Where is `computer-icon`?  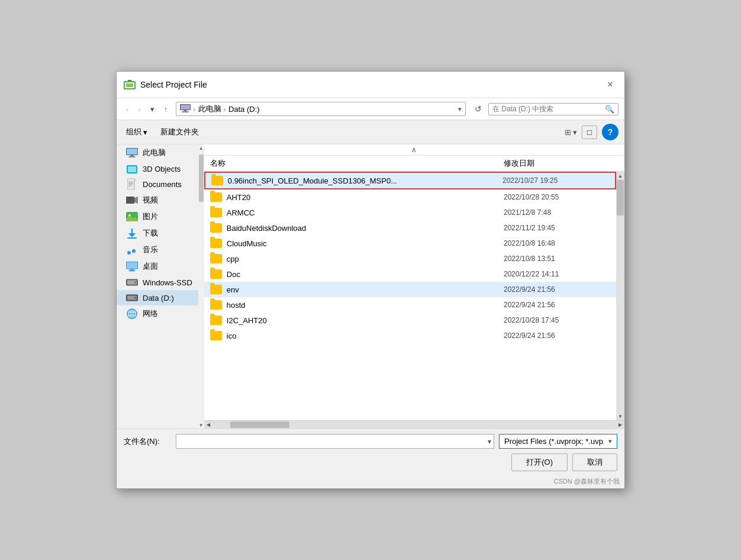 computer-icon is located at coordinates (185, 108).